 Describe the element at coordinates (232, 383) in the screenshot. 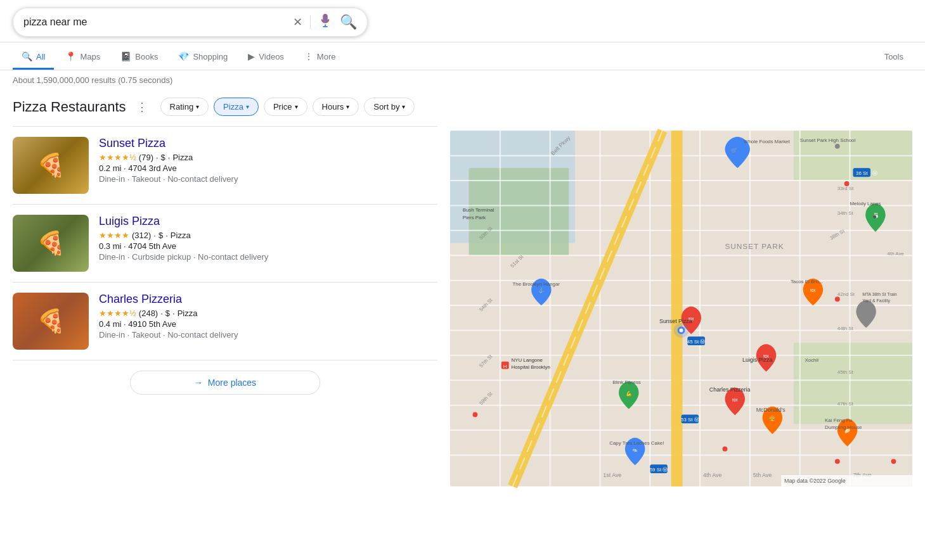

I see `more-places-label: More places` at that location.